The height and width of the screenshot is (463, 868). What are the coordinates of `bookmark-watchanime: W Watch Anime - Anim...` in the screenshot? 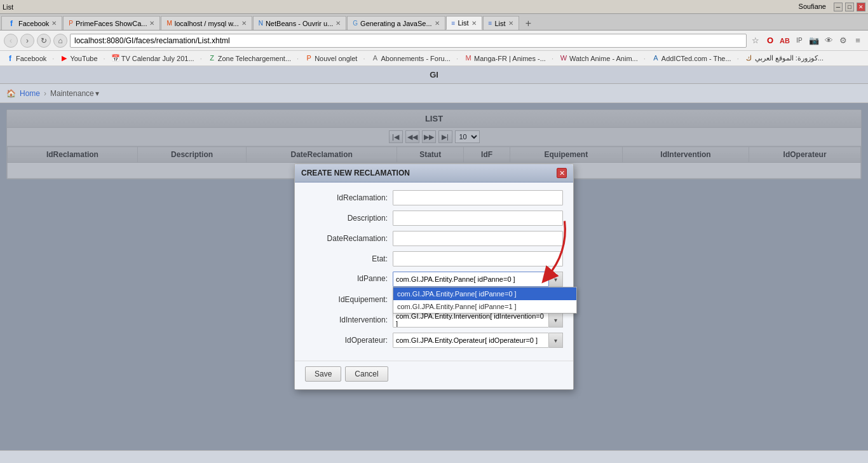 It's located at (599, 59).